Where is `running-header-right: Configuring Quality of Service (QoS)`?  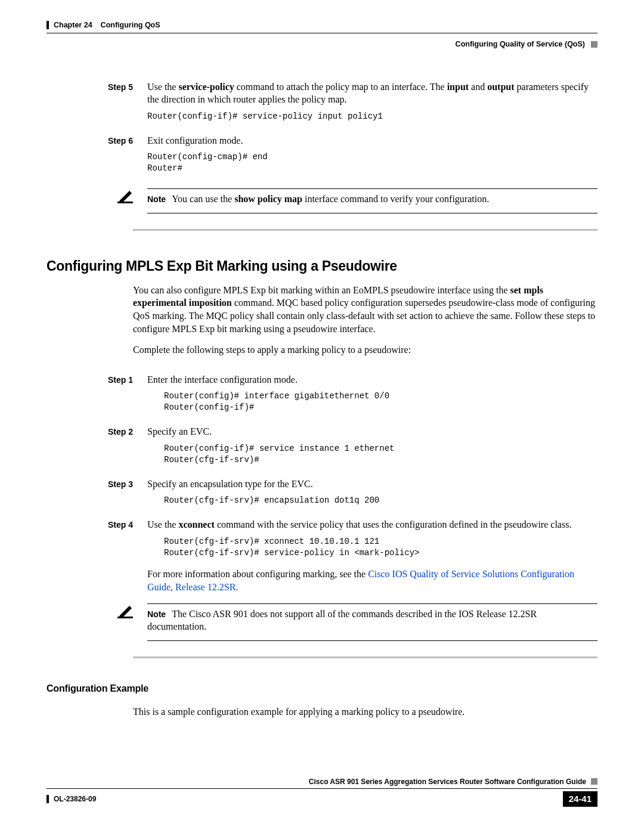 running-header-right: Configuring Quality of Service (QoS) is located at coordinates (322, 44).